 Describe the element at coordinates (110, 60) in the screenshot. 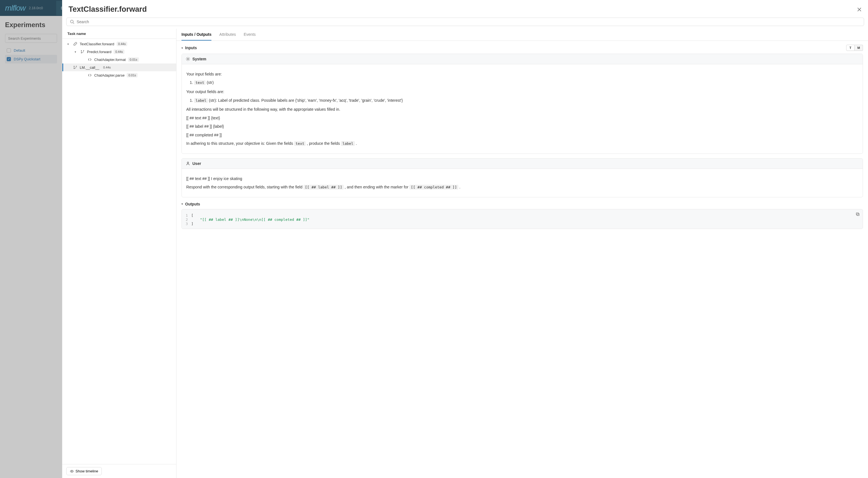

I see `task-label: ChatAdapter.format` at that location.